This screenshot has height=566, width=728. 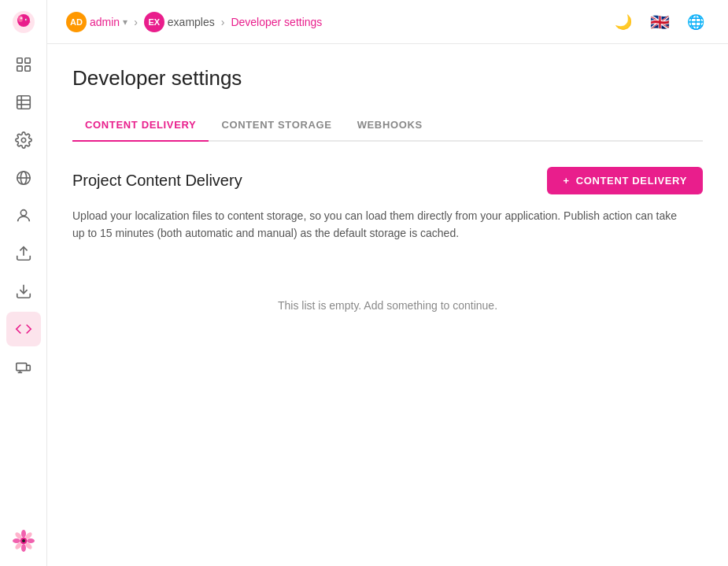 I want to click on examples-badge: EX, so click(x=154, y=22).